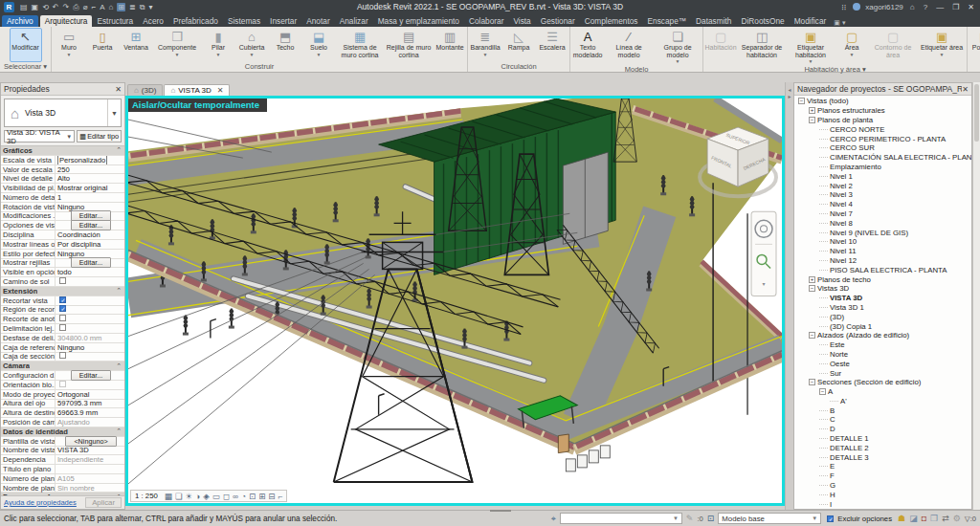 Image resolution: width=980 pixels, height=526 pixels. I want to click on camino-de-sol-checkbox, so click(63, 281).